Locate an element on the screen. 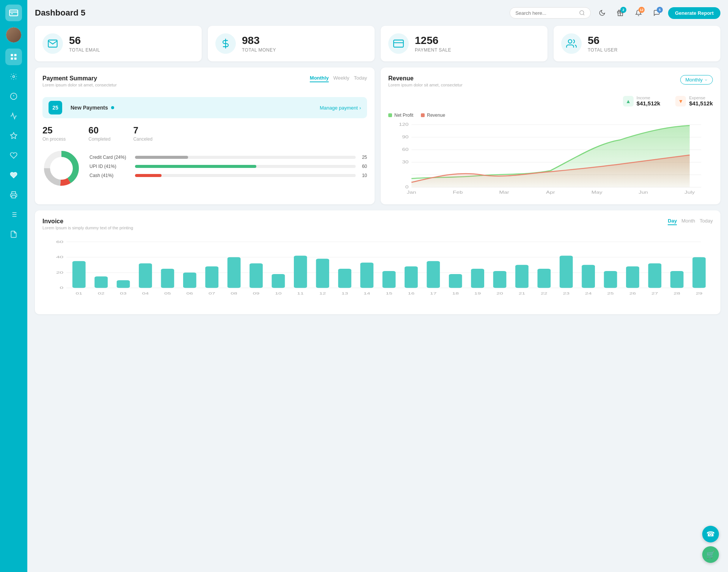 This screenshot has height=572, width=728. bell-icon-btn: 12 is located at coordinates (639, 13).